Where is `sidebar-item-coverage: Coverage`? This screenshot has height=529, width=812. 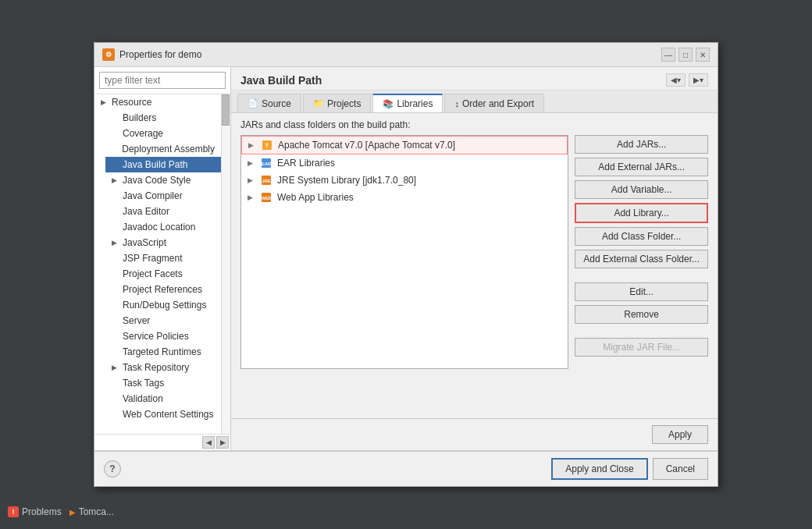 sidebar-item-coverage: Coverage is located at coordinates (163, 133).